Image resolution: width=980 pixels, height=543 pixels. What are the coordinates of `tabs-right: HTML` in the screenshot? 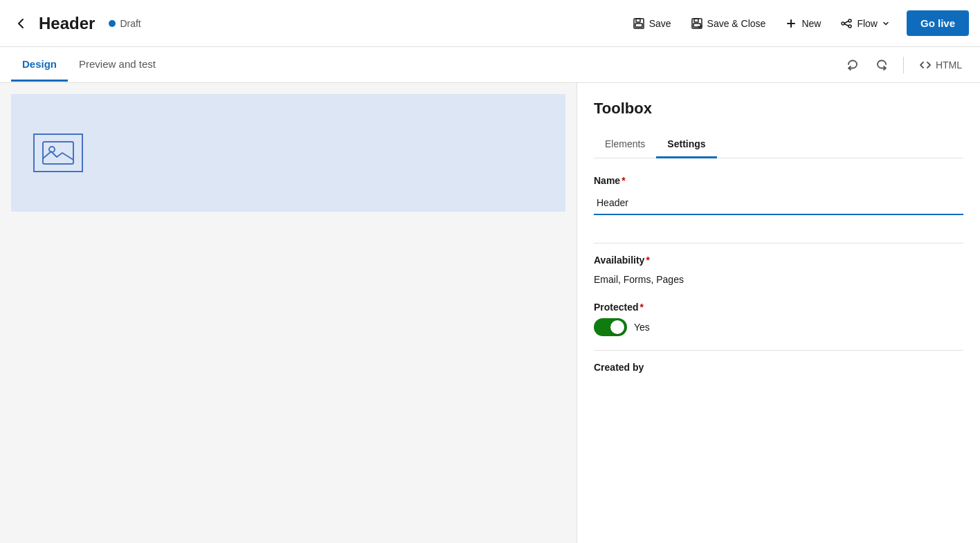 It's located at (904, 65).